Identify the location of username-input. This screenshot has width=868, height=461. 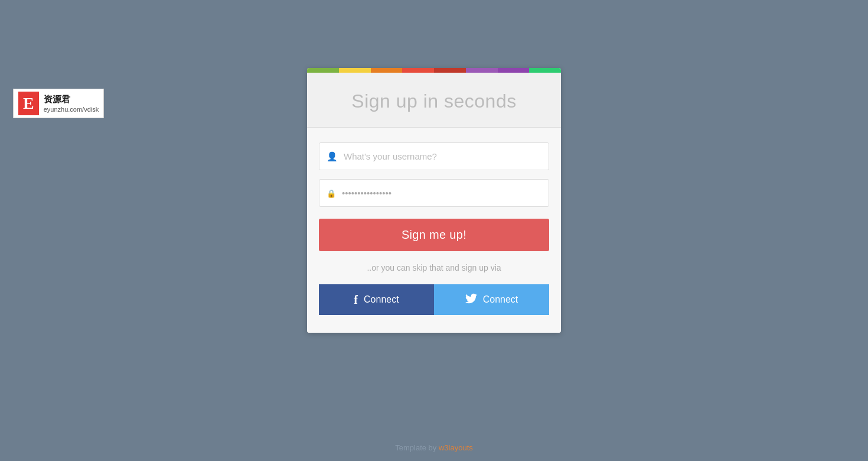
(443, 156).